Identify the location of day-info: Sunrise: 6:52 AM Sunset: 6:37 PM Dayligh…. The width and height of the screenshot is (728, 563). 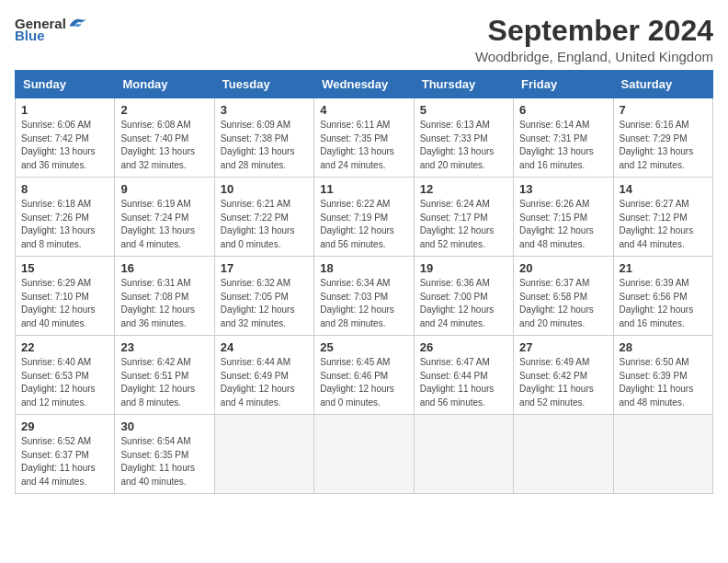
(64, 462).